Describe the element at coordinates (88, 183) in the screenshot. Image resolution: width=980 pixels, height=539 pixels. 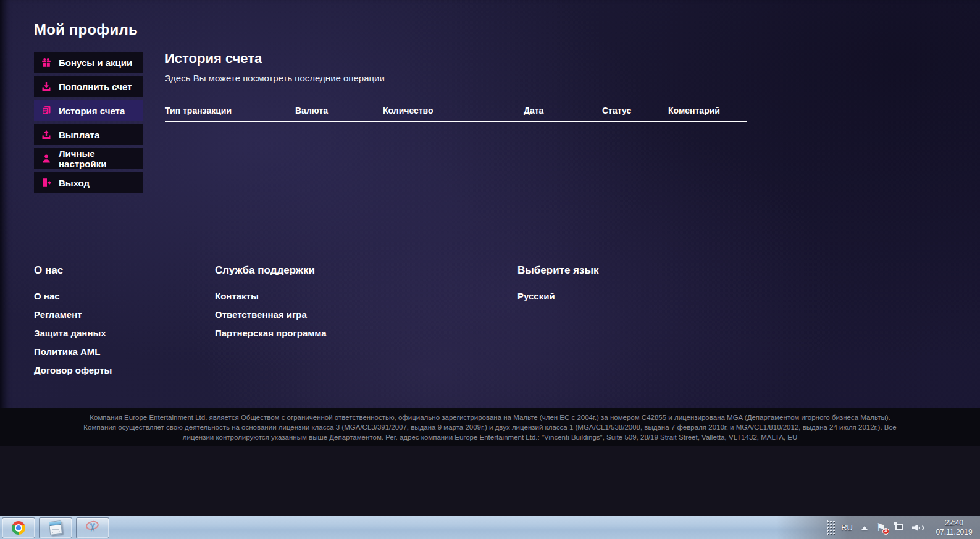
I see `sidebar-item-logout: Выход` at that location.